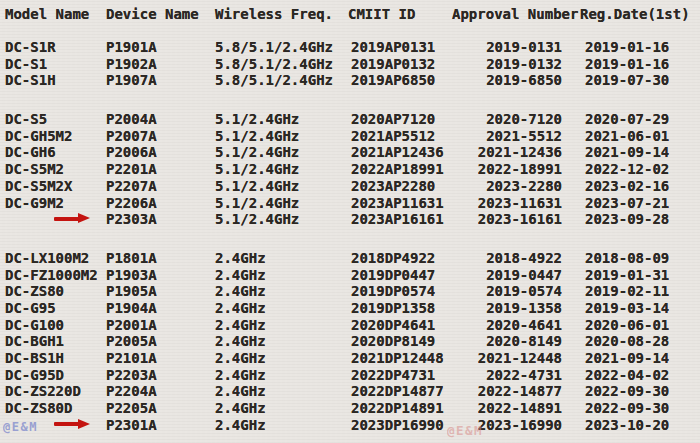 Image resolution: width=700 pixels, height=443 pixels. What do you see at coordinates (132, 186) in the screenshot?
I see `cell-device-name: P2207A` at bounding box center [132, 186].